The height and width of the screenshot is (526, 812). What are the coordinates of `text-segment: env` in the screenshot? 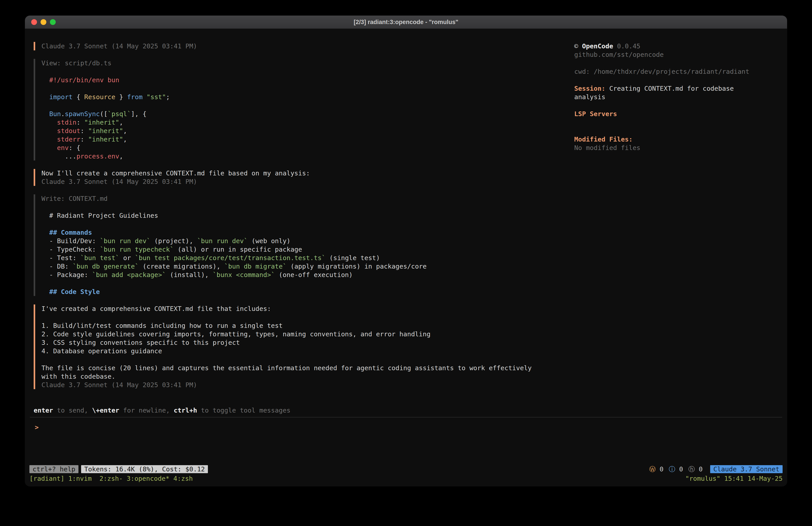 It's located at (63, 148).